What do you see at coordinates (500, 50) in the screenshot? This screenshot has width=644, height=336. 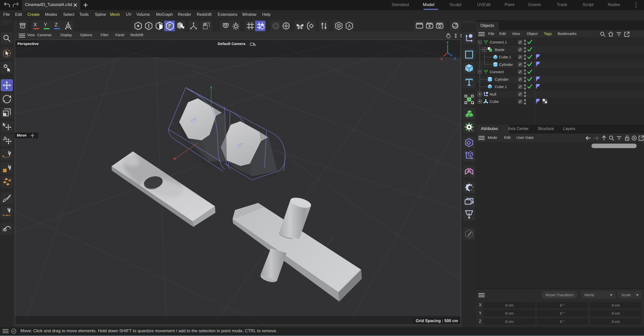 I see `svg-text: Boole` at bounding box center [500, 50].